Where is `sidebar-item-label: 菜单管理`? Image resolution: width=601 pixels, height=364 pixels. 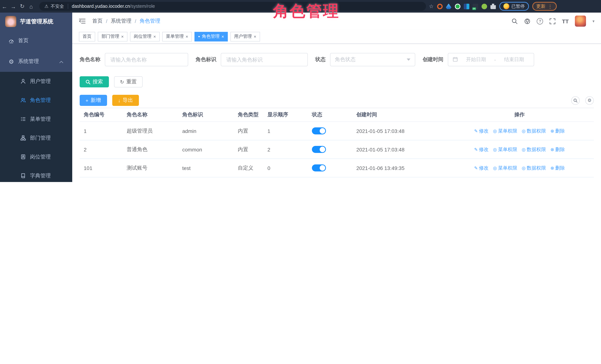
sidebar-item-label: 菜单管理 is located at coordinates (40, 119).